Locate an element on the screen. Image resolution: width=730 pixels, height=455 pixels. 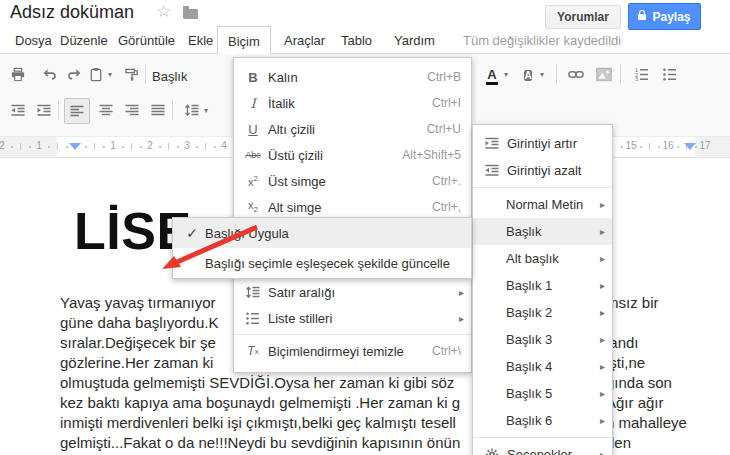
menubar-item-görüntüle: Görüntüle is located at coordinates (146, 40).